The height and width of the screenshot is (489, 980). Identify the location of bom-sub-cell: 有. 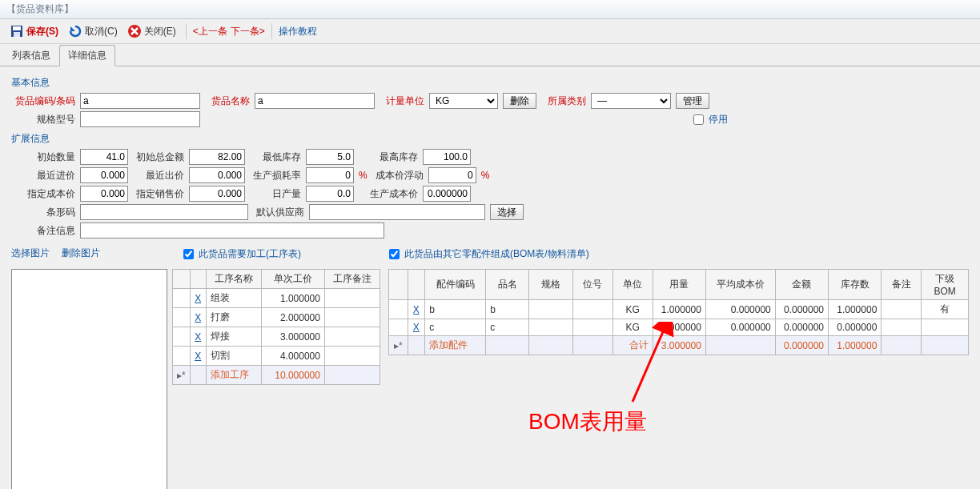
(945, 310).